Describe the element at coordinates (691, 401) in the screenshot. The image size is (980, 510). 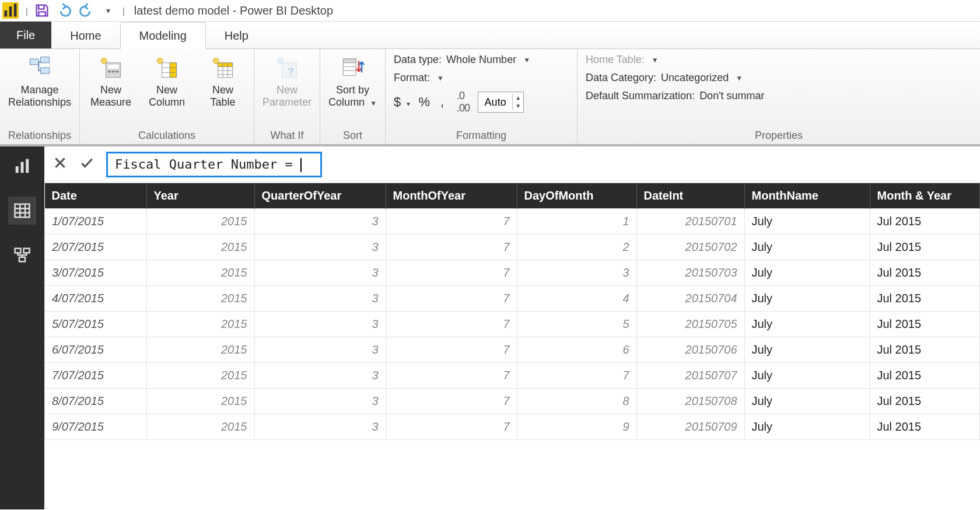
I see `cell-dateint: 20150708` at that location.